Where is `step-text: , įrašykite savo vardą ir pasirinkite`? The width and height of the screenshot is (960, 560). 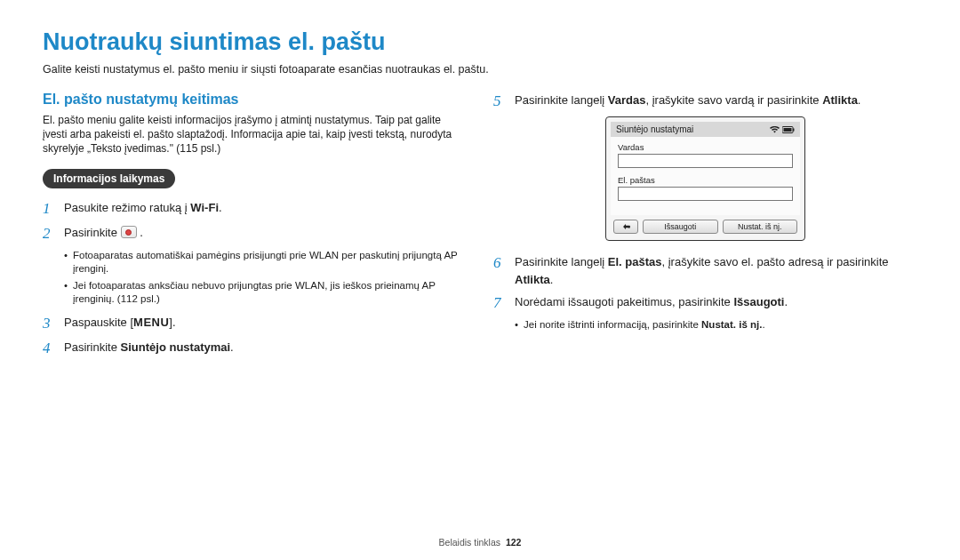
step-text: , įrašykite savo vardą ir pasirinkite is located at coordinates (734, 100).